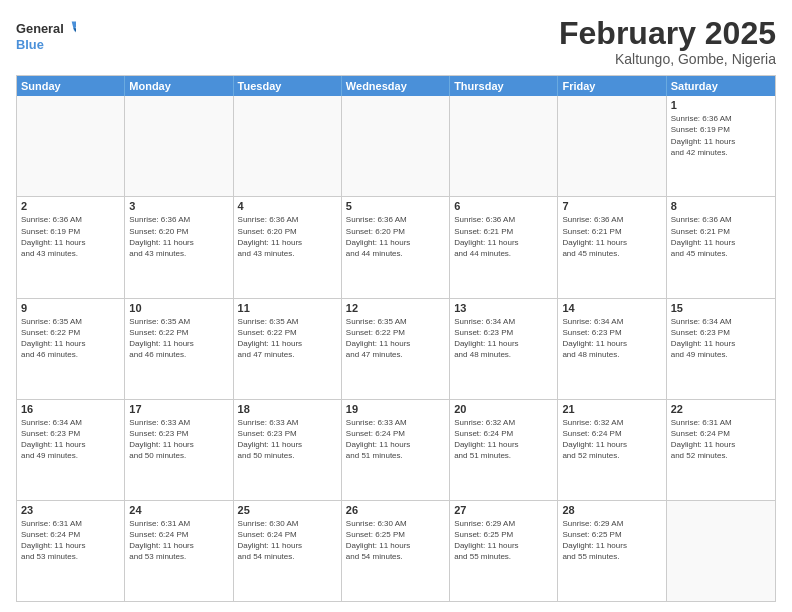 This screenshot has height=612, width=792. Describe the element at coordinates (288, 349) in the screenshot. I see `cal-cell: 11Sunrise: 6:35 AM Sunset: 6:22 PM Dayli…` at that location.